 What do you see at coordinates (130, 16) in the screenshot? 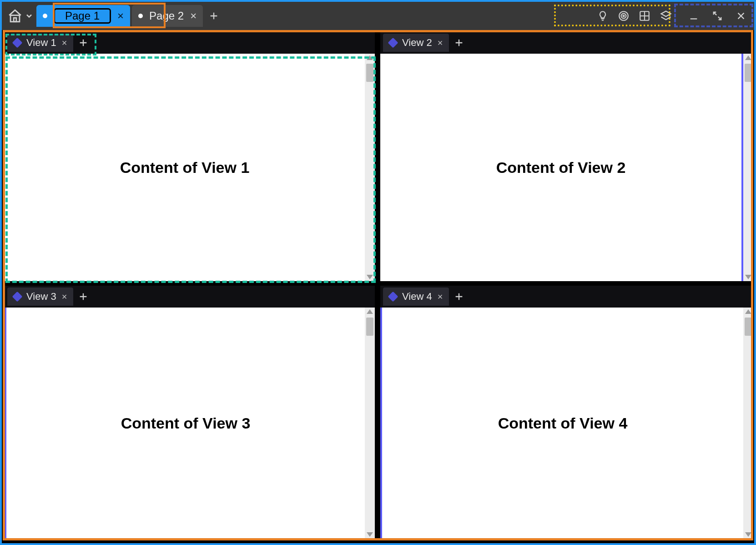
I see `page-tab-strip: Page 1 × Page 2 ×` at bounding box center [130, 16].